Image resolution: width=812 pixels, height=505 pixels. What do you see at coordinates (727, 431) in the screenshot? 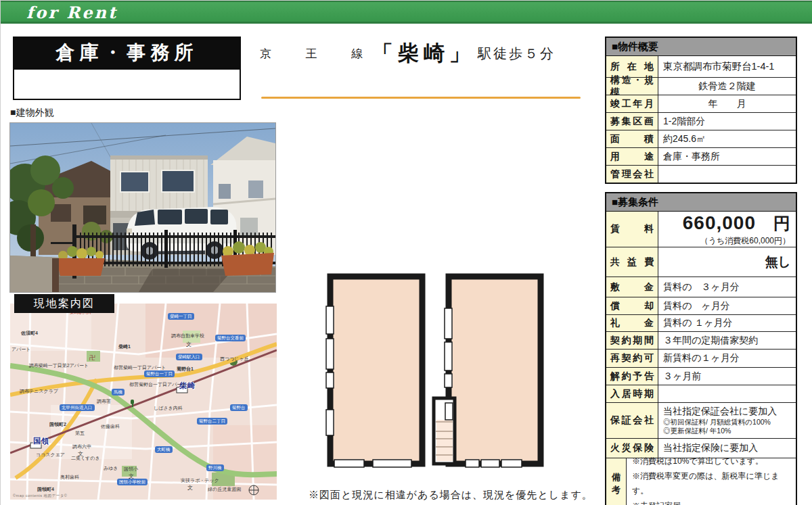
I see `guarantee-sub2: ◎更新保証料/ 年10%` at bounding box center [727, 431].